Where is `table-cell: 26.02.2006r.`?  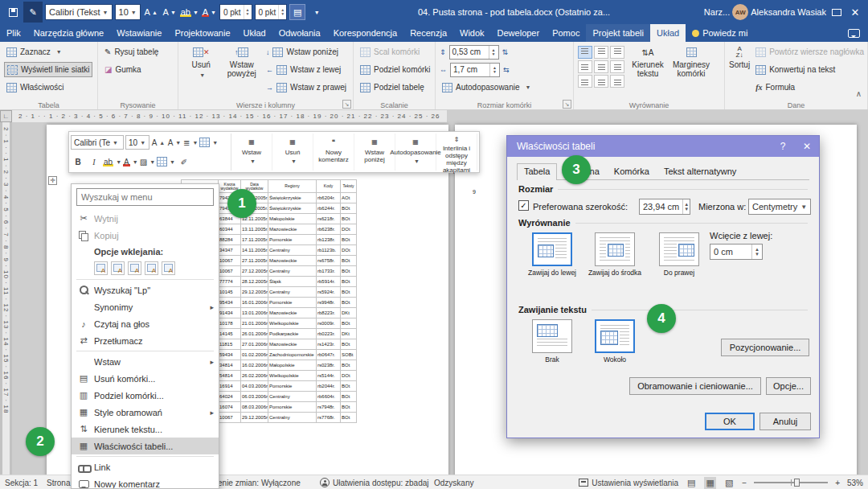 table-cell: 26.02.2006r. is located at coordinates (255, 376).